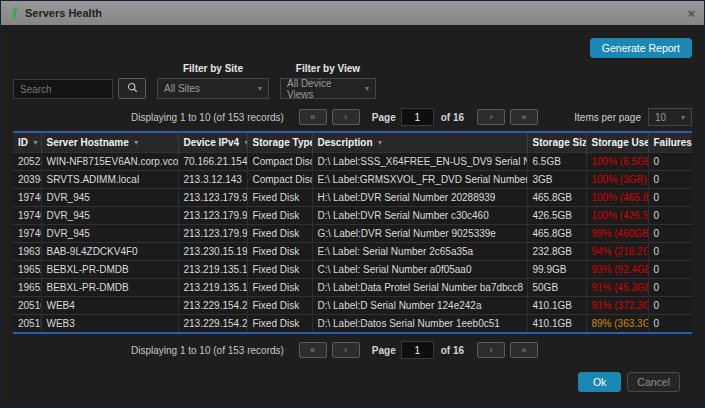 The image size is (705, 408). Describe the element at coordinates (212, 306) in the screenshot. I see `cell-ipv4: 213.229.154.249` at that location.